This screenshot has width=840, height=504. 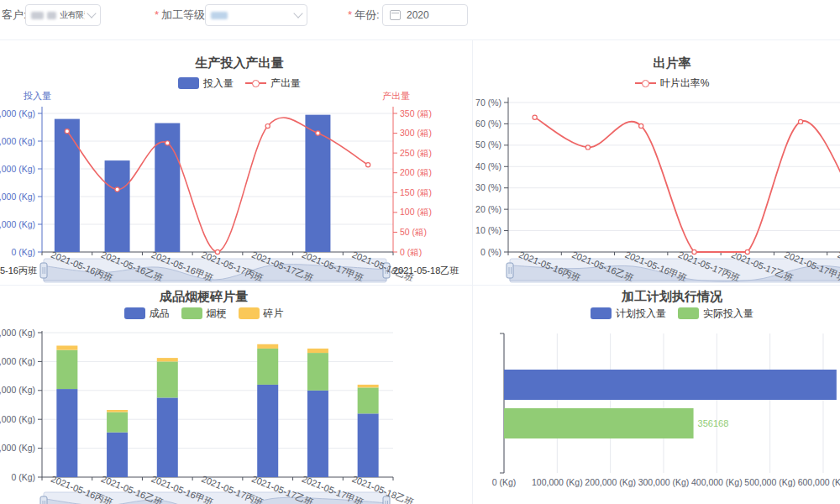 What do you see at coordinates (662, 297) in the screenshot?
I see `chart-title-plan-execution: 加工计划执行情况` at bounding box center [662, 297].